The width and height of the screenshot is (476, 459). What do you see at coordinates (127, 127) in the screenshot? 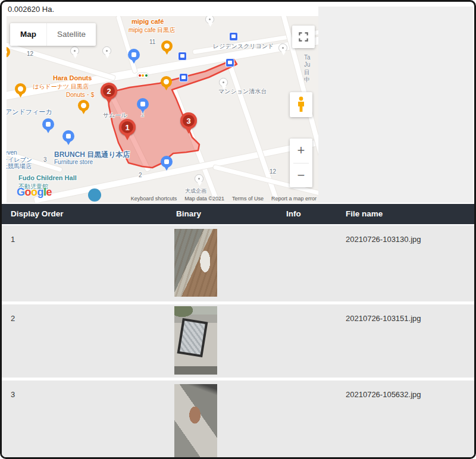
I see `photo-marker-1-label: 1` at bounding box center [127, 127].